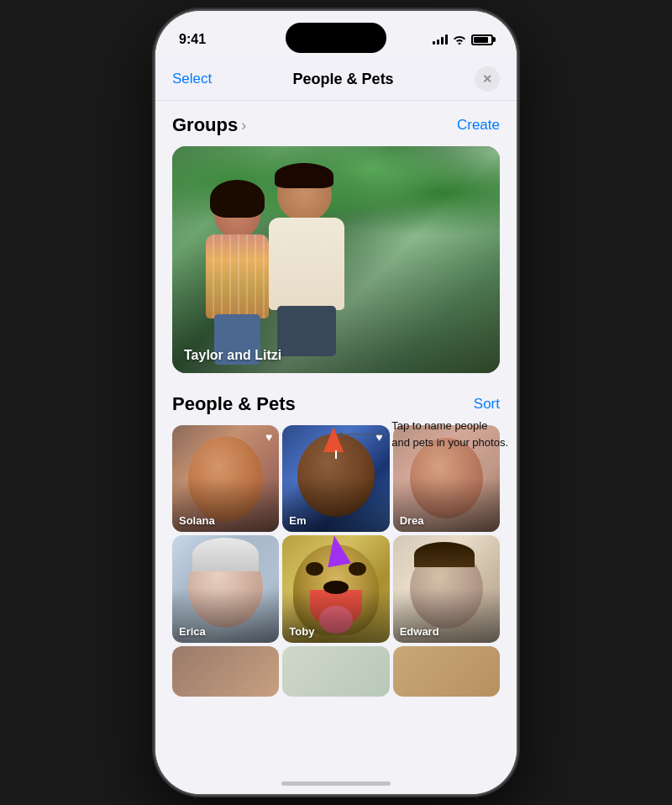 The width and height of the screenshot is (672, 805). What do you see at coordinates (269, 437) in the screenshot?
I see `favorite-icon: ♥` at bounding box center [269, 437].